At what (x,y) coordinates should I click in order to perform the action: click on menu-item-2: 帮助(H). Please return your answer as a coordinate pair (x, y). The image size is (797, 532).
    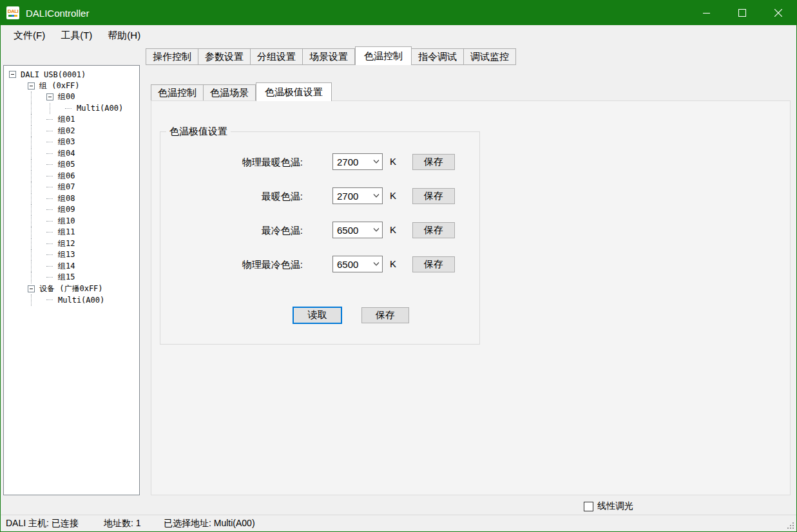
    Looking at the image, I should click on (124, 36).